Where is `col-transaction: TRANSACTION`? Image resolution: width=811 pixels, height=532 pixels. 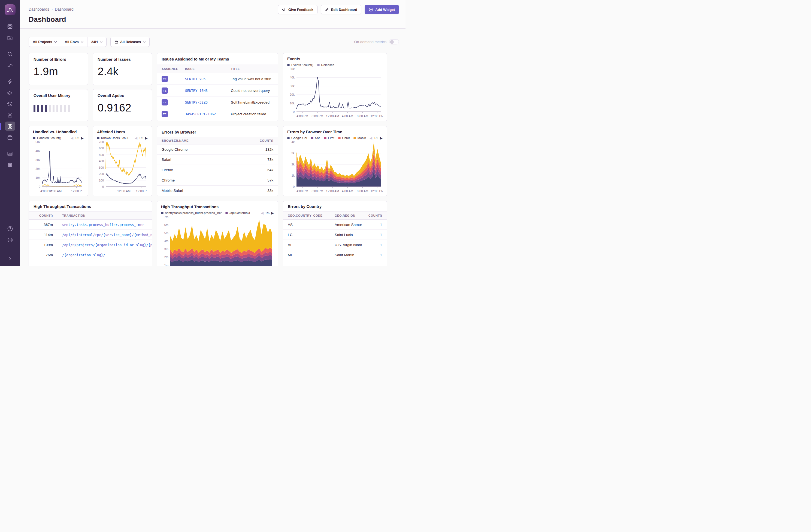
col-transaction: TRANSACTION is located at coordinates (105, 215).